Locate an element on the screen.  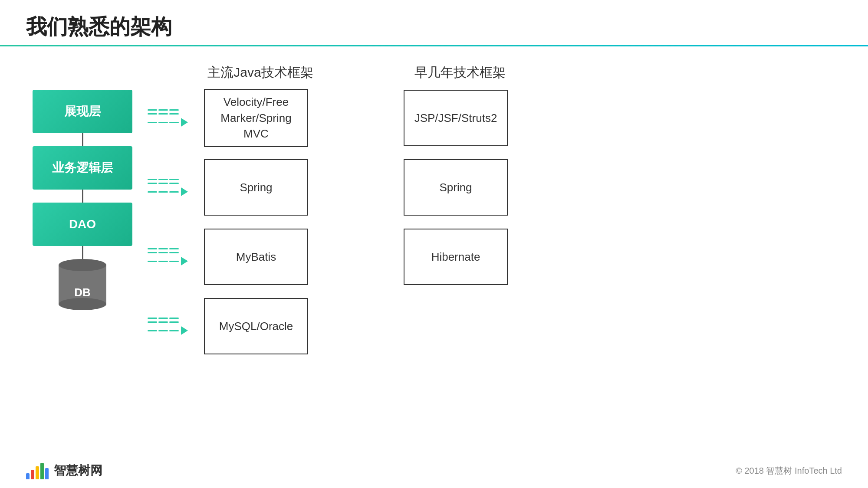
layer-business: 业务逻辑层 is located at coordinates (82, 168).